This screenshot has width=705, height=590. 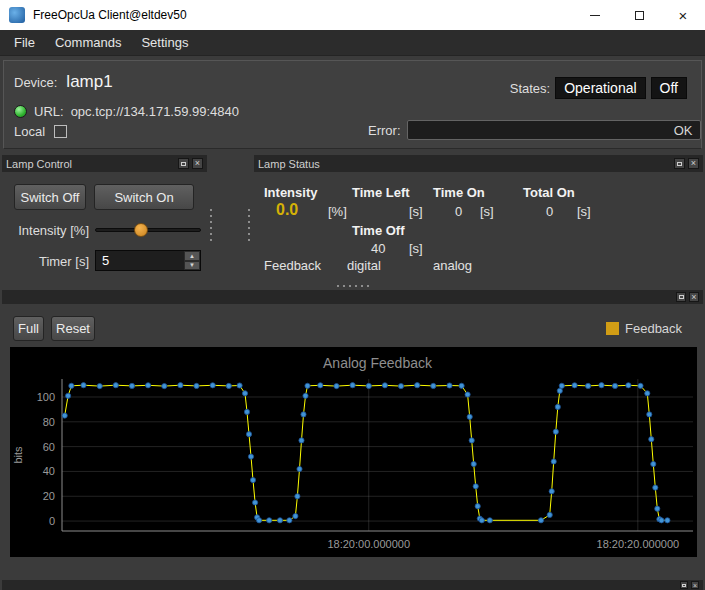 I want to click on lamp-status-float-button, so click(x=680, y=164).